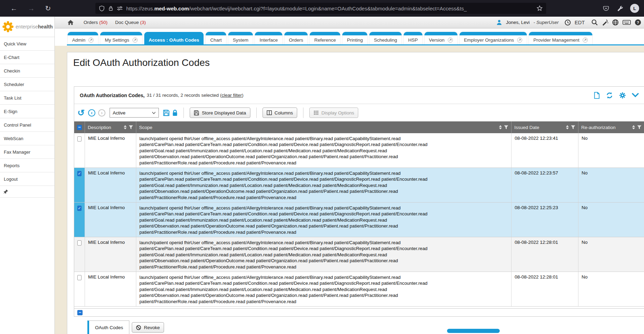  What do you see at coordinates (102, 113) in the screenshot?
I see `next-filter-button: ›` at bounding box center [102, 113].